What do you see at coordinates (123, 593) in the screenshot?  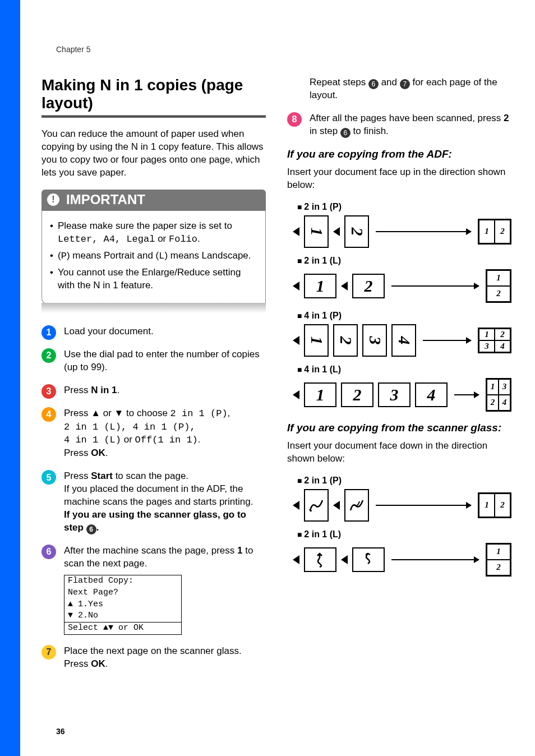 I see `lcd-line-2: Next Page?` at bounding box center [123, 593].